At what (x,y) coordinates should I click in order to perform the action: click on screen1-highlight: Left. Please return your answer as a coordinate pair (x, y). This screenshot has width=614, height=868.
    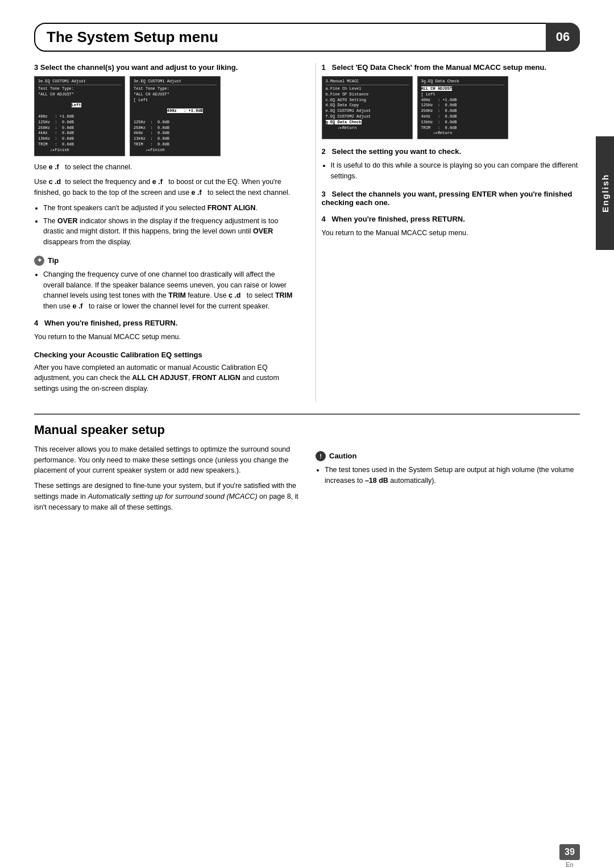
    Looking at the image, I should click on (76, 105).